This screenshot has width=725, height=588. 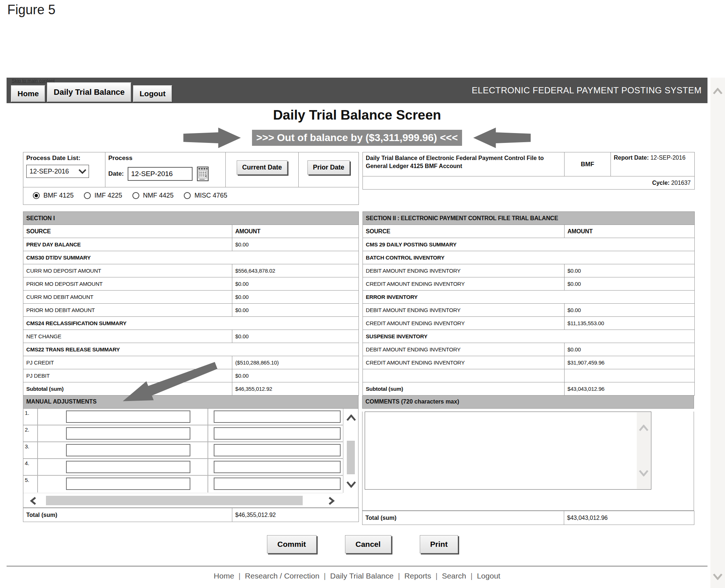 I want to click on horizontal-scrollbar, so click(x=183, y=500).